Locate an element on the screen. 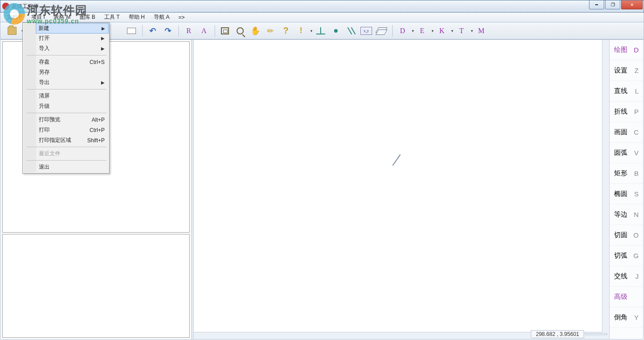 This screenshot has width=644, height=340. right-tool-2: 直线L is located at coordinates (626, 91).